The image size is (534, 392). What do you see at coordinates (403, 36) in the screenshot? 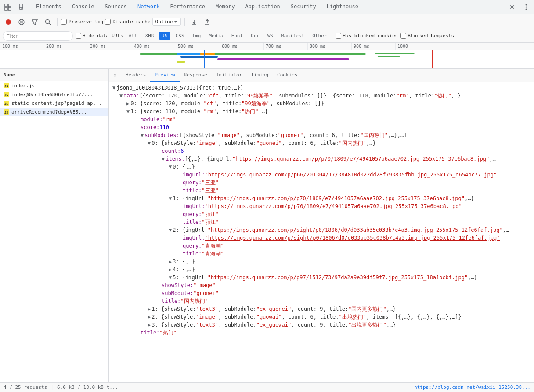
I see `blocked-requests-checkbox` at bounding box center [403, 36].